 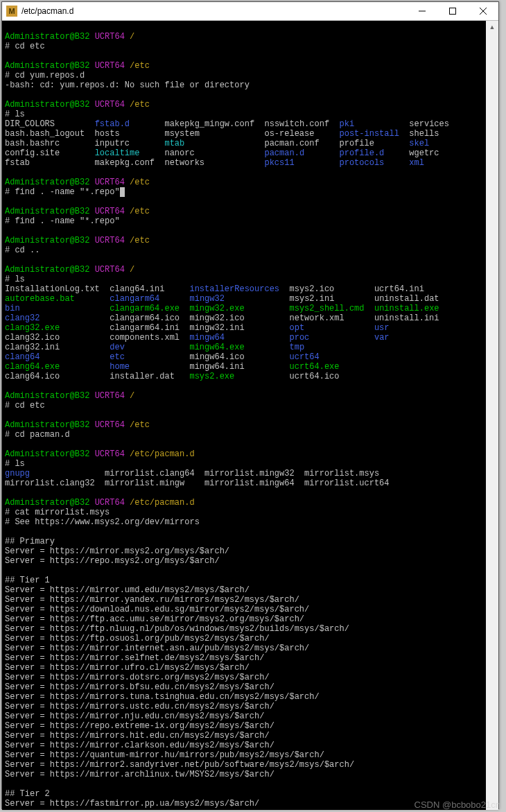 I want to click on window-title: /etc/pacman.d, so click(x=214, y=11).